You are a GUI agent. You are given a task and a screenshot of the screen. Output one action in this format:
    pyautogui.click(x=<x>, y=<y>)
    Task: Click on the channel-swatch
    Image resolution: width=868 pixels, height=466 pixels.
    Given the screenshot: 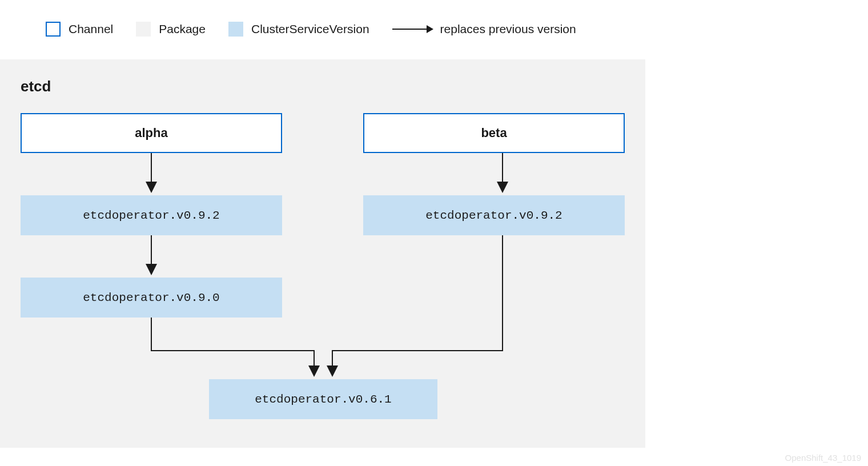 What is the action you would take?
    pyautogui.click(x=53, y=29)
    